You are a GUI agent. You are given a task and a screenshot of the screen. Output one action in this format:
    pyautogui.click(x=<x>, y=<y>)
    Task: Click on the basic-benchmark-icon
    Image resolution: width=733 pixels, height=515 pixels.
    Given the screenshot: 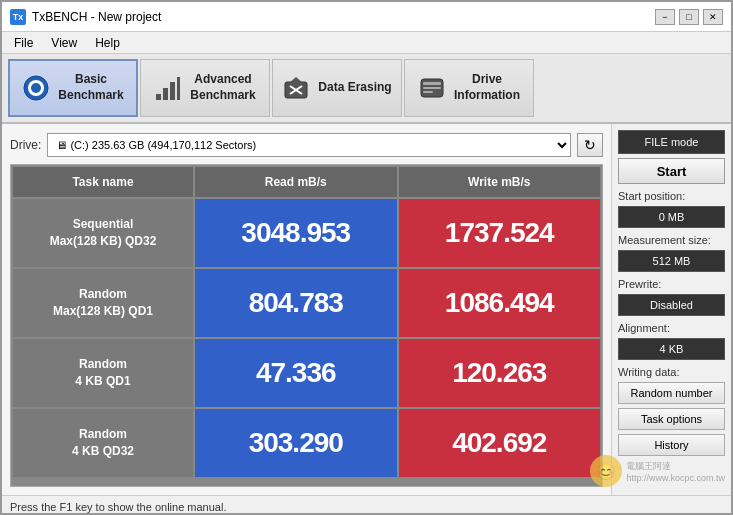 What is the action you would take?
    pyautogui.click(x=36, y=88)
    